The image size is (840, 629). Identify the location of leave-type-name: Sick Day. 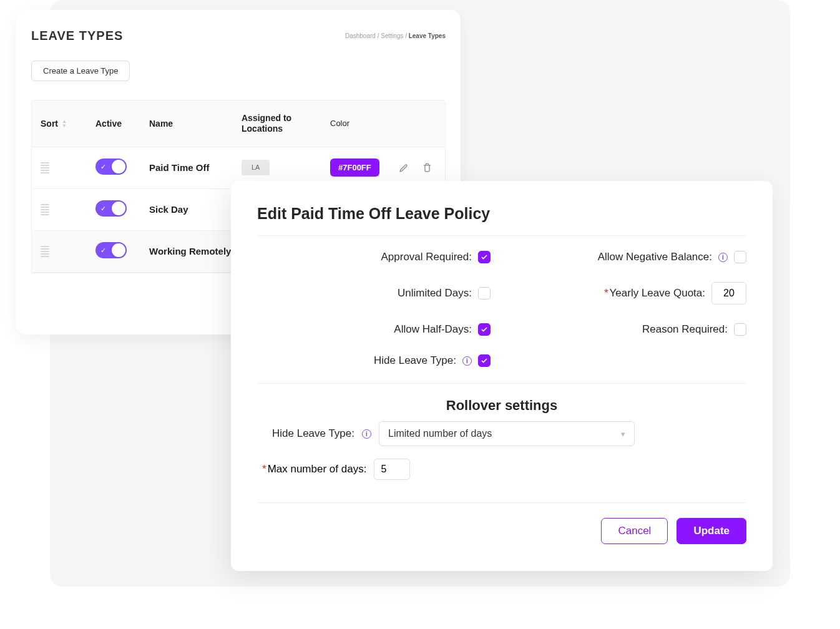
(195, 210).